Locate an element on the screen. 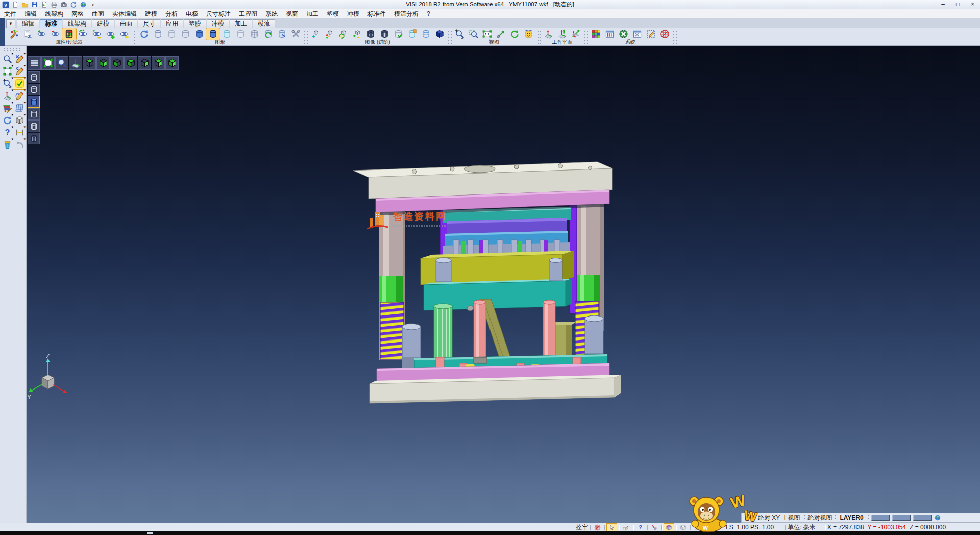 Image resolution: width=980 pixels, height=535 pixels. tab-线架构: 线架构 is located at coordinates (77, 23).